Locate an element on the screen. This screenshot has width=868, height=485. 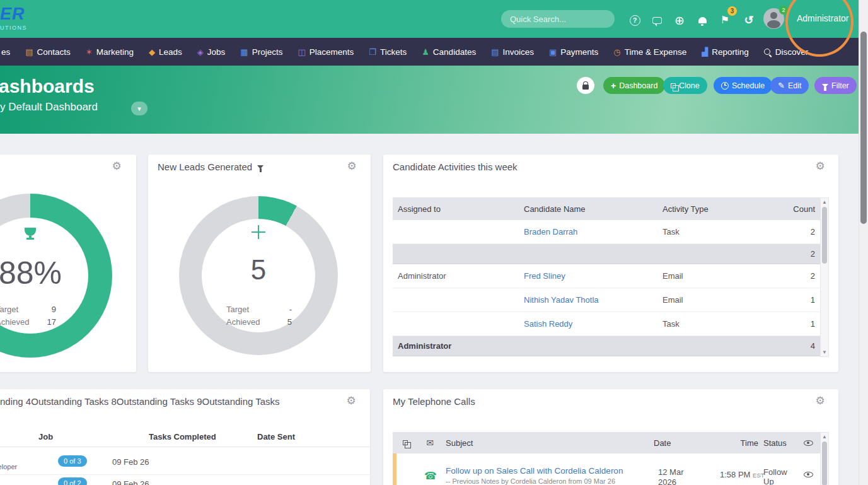
search-icon is located at coordinates (767, 52).